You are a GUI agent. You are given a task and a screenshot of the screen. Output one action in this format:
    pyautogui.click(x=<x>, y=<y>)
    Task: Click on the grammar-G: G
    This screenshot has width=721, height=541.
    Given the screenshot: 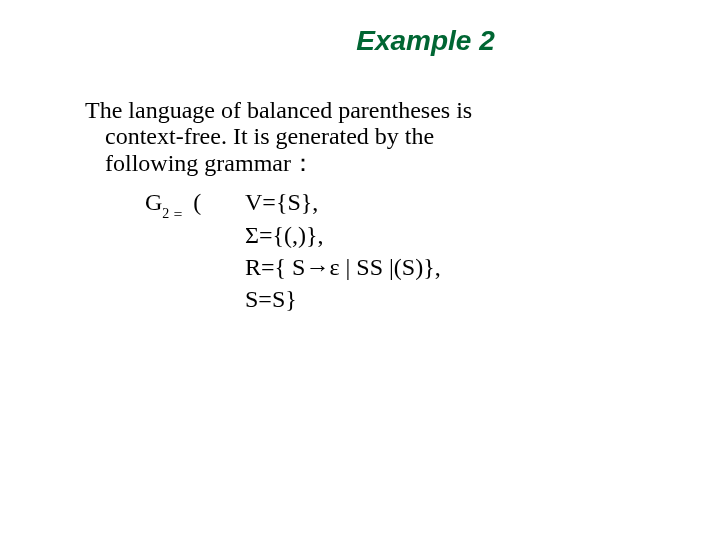 What is the action you would take?
    pyautogui.click(x=154, y=202)
    